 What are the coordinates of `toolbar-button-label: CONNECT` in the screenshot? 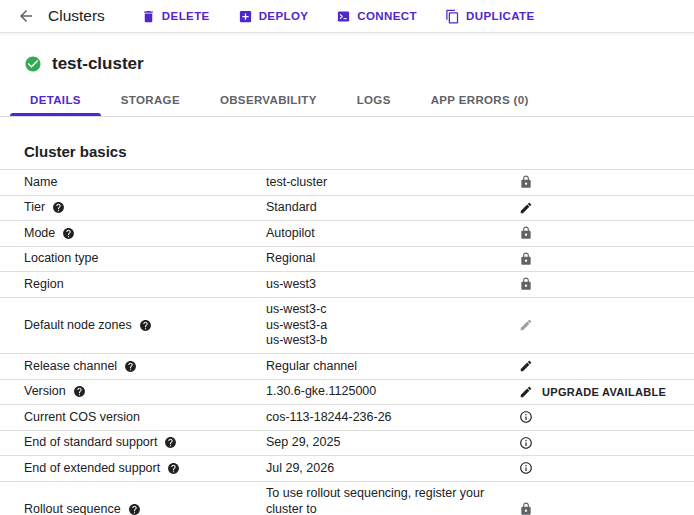 It's located at (387, 16).